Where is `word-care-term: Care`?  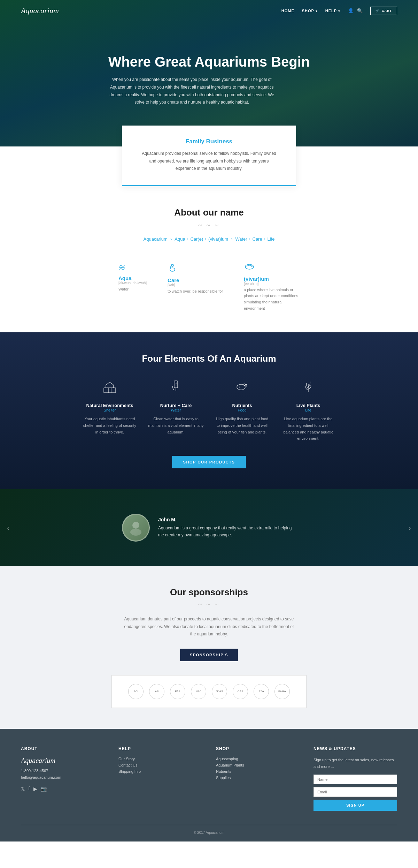 word-care-term: Care is located at coordinates (195, 280).